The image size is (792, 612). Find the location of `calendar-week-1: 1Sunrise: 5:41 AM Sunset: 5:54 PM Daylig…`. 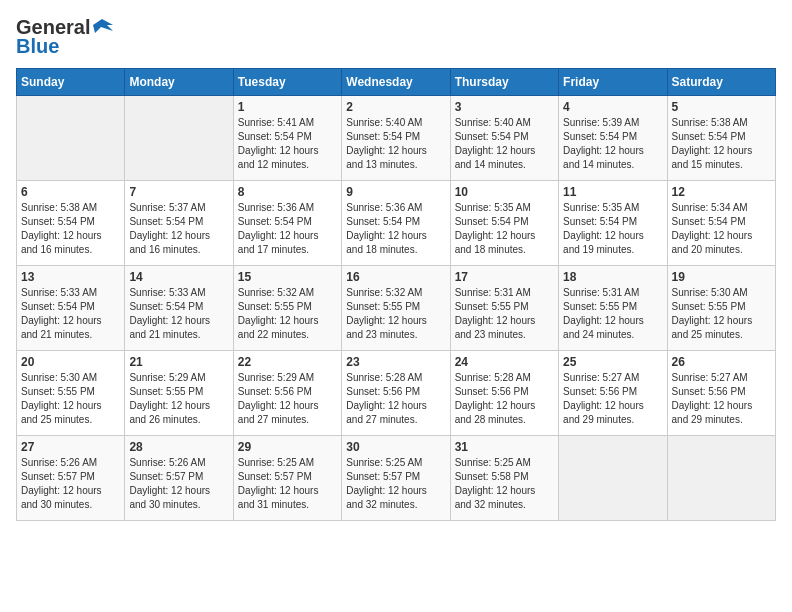

calendar-week-1: 1Sunrise: 5:41 AM Sunset: 5:54 PM Daylig… is located at coordinates (396, 138).